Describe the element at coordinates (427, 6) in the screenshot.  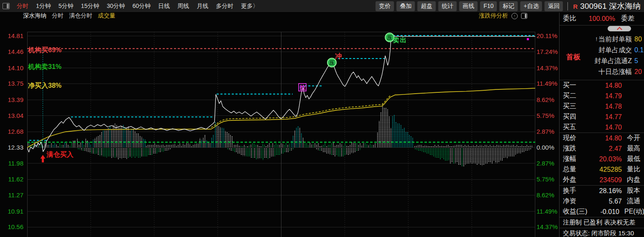
I see `button-超盘: 超盘` at that location.